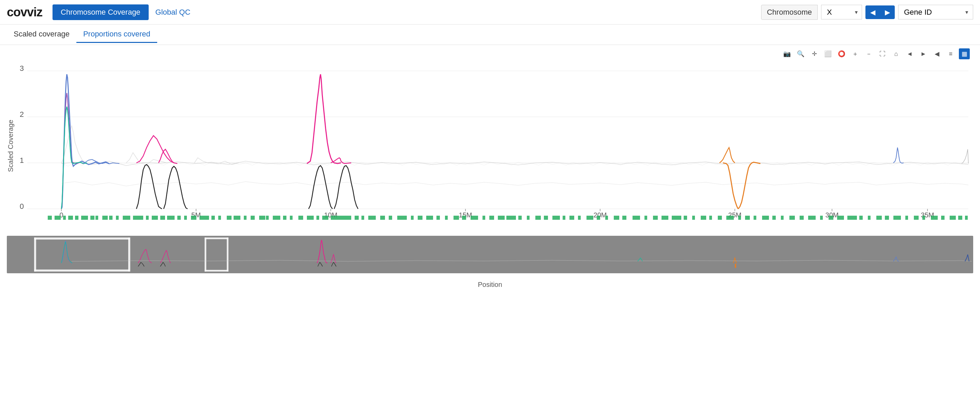 The height and width of the screenshot is (415, 980). I want to click on position-label: Position, so click(490, 285).